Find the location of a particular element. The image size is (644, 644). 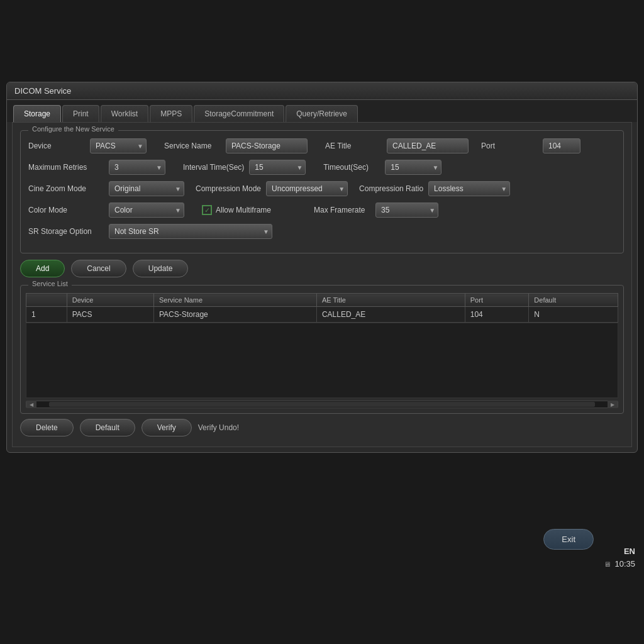

col-default: Default is located at coordinates (574, 301).